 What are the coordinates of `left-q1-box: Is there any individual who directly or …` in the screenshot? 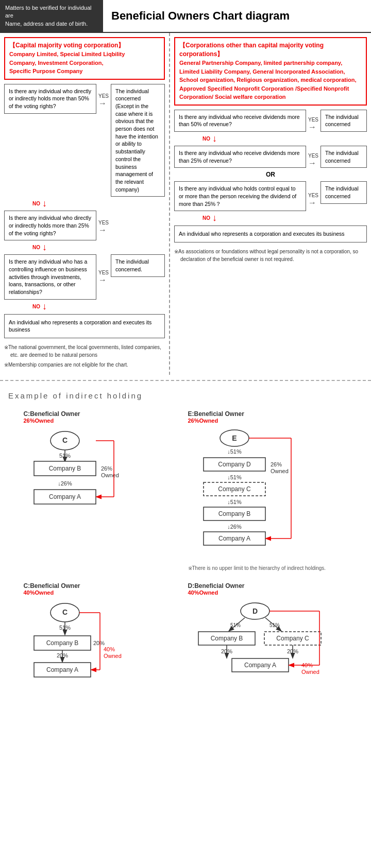 It's located at (50, 99).